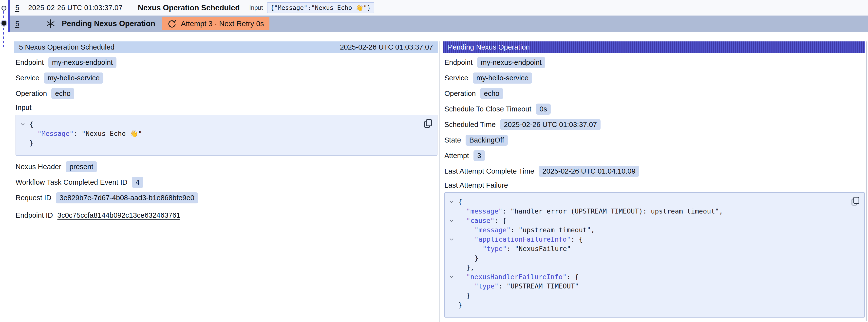  What do you see at coordinates (227, 167) in the screenshot?
I see `field-row-nexus-header: Nexus Header present` at bounding box center [227, 167].